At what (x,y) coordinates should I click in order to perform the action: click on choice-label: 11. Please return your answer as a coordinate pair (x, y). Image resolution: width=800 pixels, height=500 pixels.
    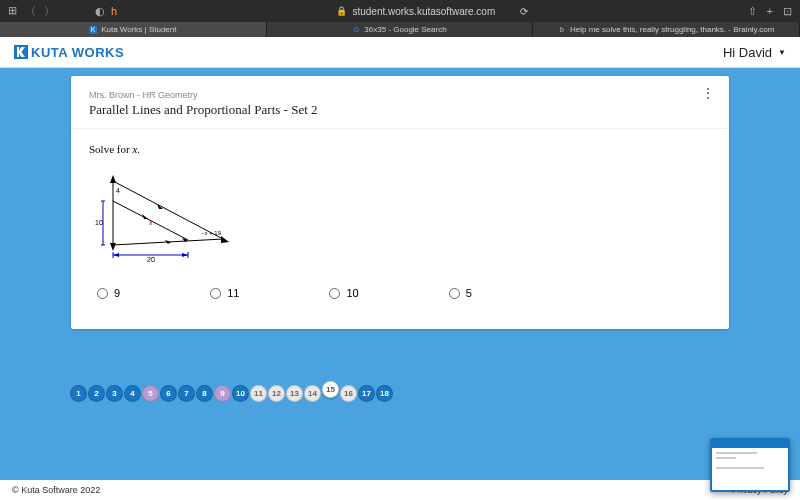
    Looking at the image, I should click on (233, 293).